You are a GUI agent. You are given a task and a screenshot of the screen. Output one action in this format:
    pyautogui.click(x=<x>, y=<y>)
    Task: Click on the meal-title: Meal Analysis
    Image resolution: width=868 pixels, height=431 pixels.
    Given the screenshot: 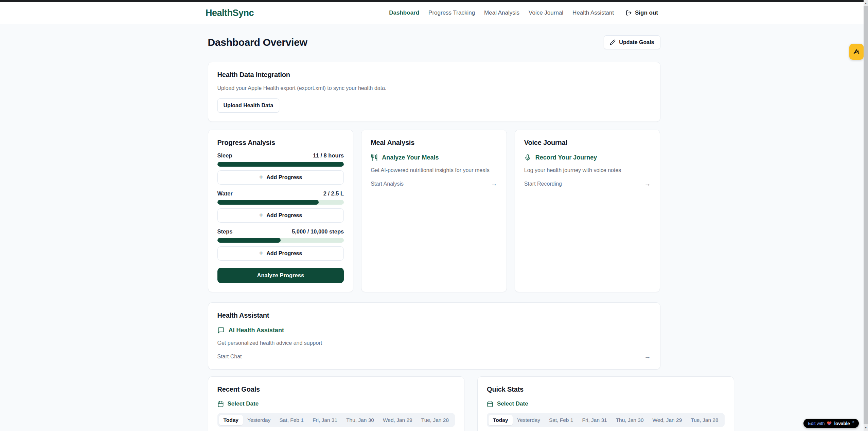 What is the action you would take?
    pyautogui.click(x=434, y=143)
    